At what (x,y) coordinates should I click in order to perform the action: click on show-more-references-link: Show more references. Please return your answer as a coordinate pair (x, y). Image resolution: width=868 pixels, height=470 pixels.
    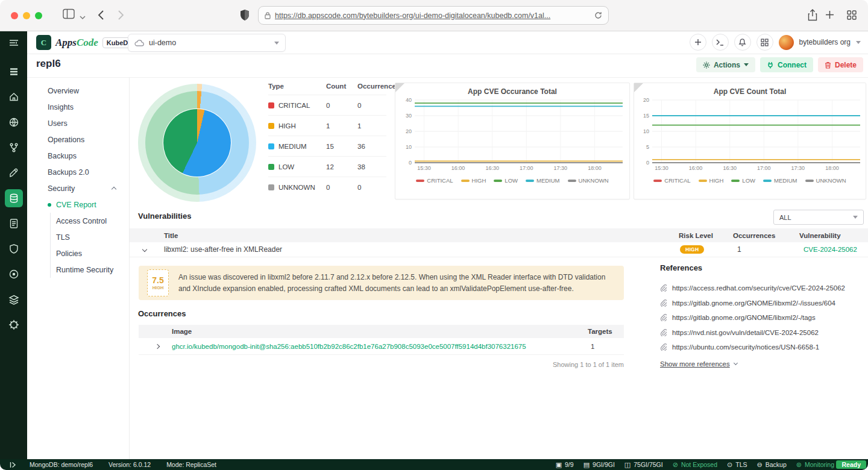
    Looking at the image, I should click on (764, 364).